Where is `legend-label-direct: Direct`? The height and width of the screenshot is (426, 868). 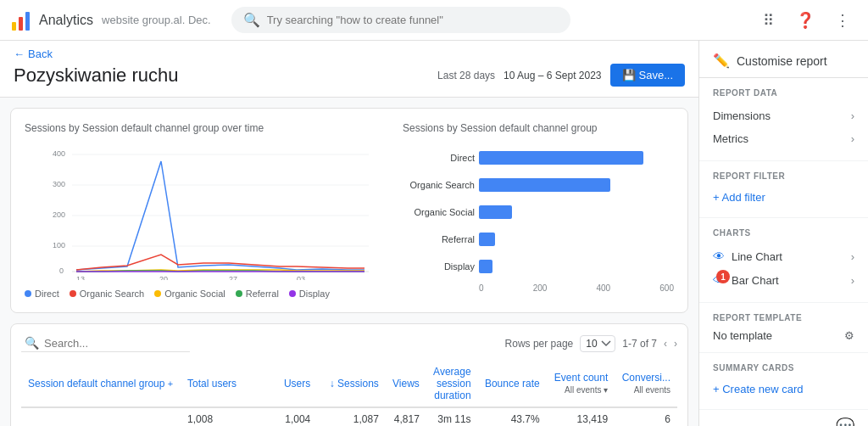
legend-label-direct: Direct is located at coordinates (47, 294).